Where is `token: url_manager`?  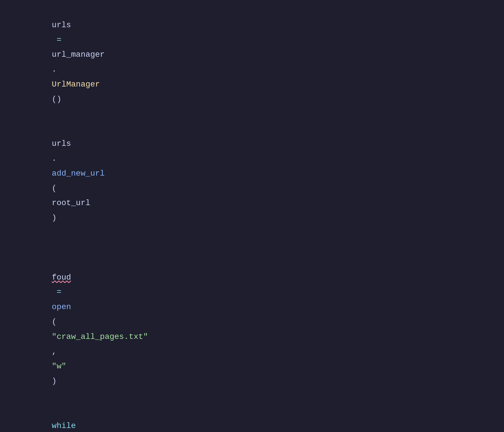 token: url_manager is located at coordinates (78, 54).